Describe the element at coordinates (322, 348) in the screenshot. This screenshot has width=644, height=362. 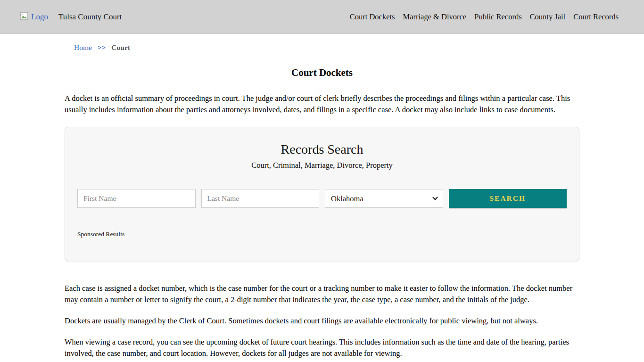
I see `paragraph-viewing-case-record: When viewing a case record, you can see …` at that location.